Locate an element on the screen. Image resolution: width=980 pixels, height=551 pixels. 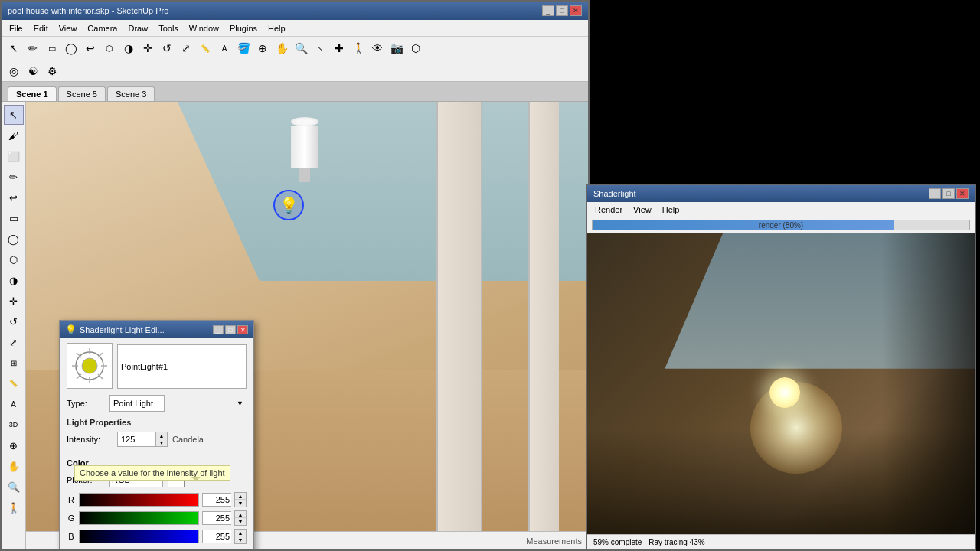
light-name-input is located at coordinates (182, 367).